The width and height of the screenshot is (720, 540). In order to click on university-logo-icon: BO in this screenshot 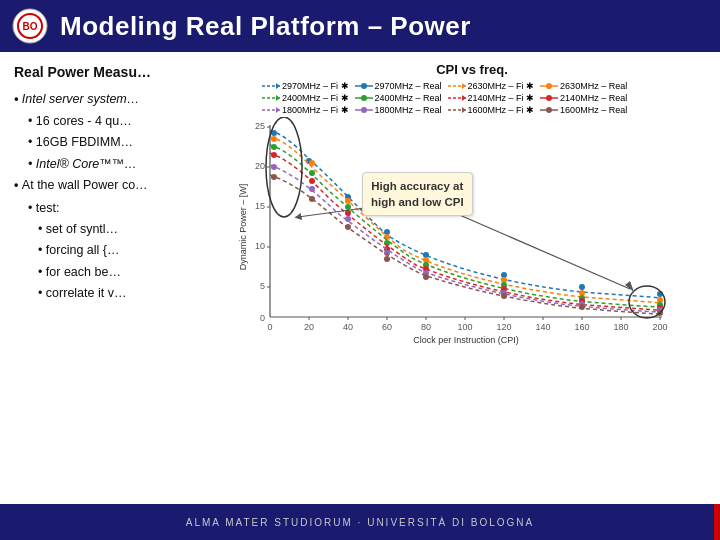, I will do `click(30, 26)`.